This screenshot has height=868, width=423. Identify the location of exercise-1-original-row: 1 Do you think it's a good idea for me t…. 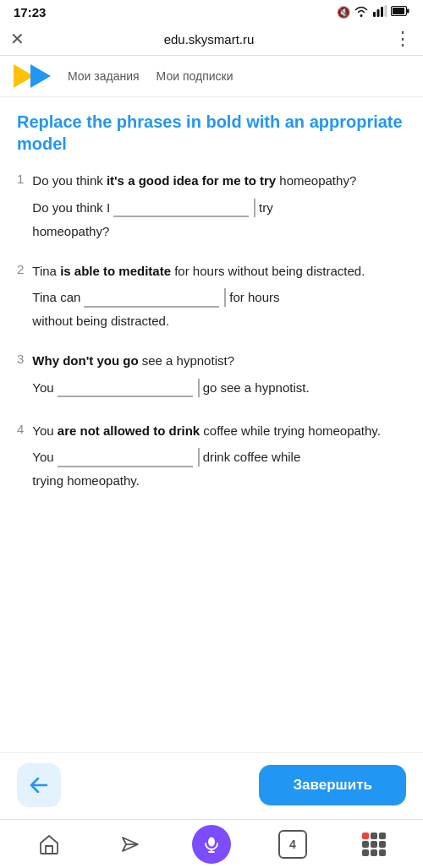
(212, 206).